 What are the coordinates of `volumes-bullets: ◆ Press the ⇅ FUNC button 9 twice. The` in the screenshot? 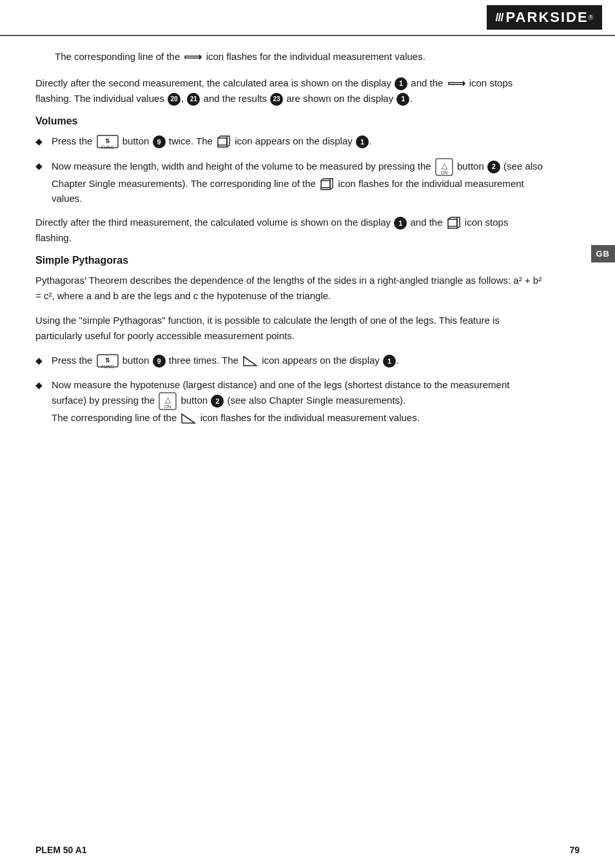 It's located at (290, 170).